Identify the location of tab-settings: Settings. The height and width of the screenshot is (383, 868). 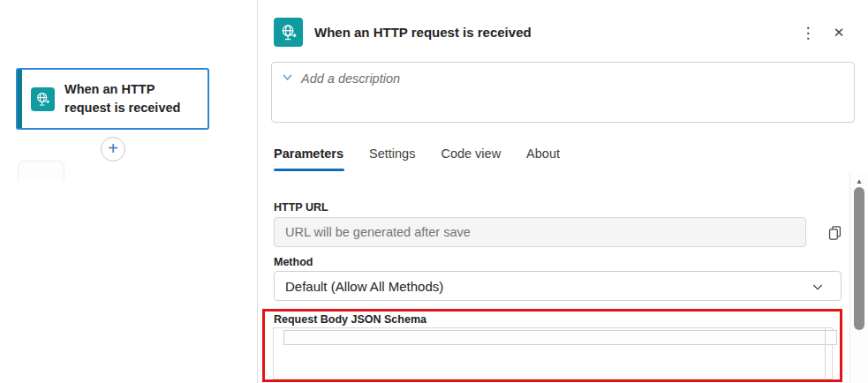
(392, 159).